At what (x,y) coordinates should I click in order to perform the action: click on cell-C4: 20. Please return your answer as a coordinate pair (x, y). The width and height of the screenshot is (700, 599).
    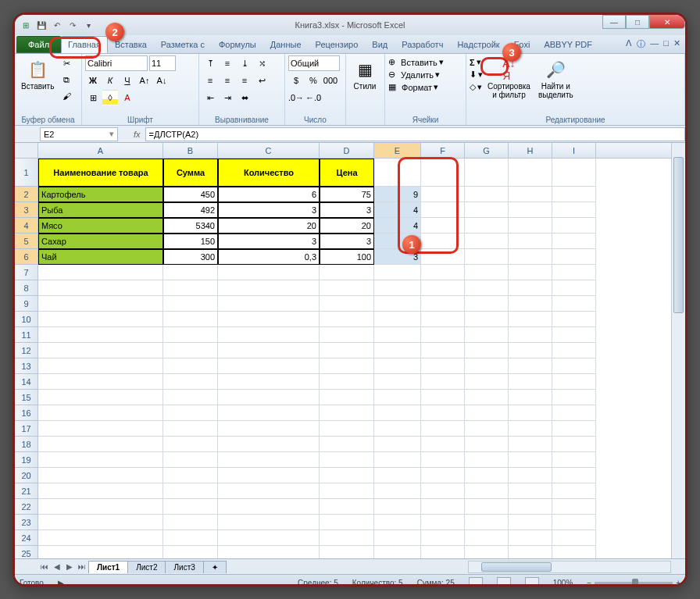
    Looking at the image, I should click on (269, 226).